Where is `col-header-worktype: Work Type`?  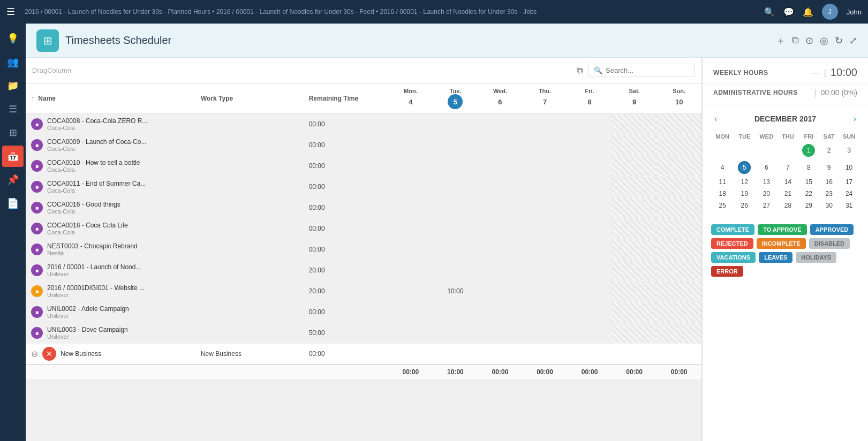 col-header-worktype: Work Type is located at coordinates (250, 98).